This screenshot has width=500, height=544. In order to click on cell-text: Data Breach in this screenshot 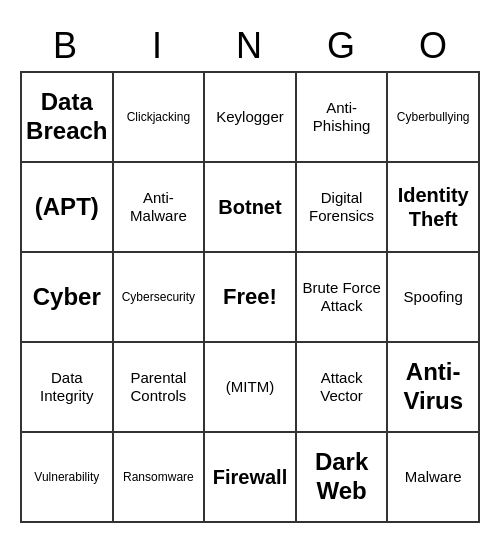, I will do `click(67, 117)`.